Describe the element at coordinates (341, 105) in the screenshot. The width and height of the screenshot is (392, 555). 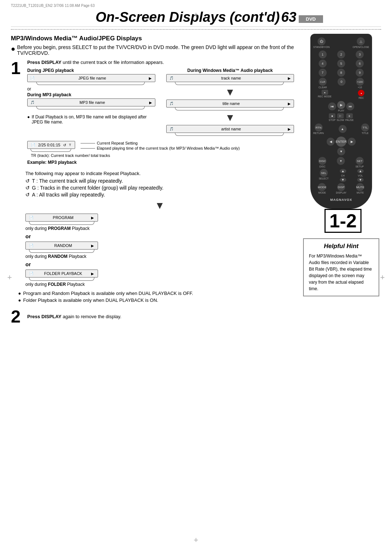
I see `play-button: ▶` at that location.